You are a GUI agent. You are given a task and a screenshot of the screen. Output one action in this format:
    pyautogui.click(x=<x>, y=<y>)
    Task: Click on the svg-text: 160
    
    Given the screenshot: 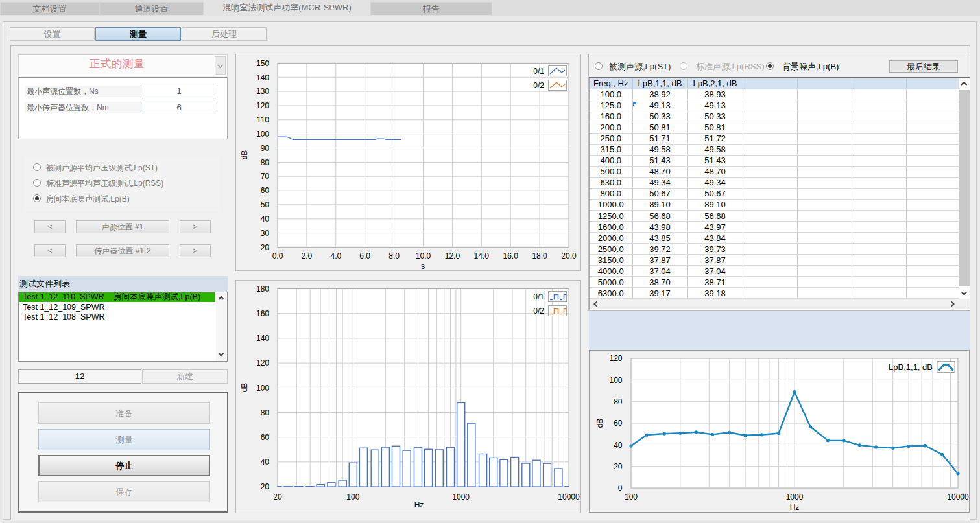 What is the action you would take?
    pyautogui.click(x=263, y=314)
    